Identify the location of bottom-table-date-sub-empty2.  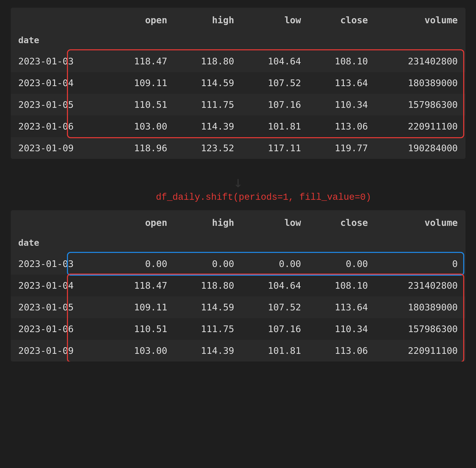
(208, 244).